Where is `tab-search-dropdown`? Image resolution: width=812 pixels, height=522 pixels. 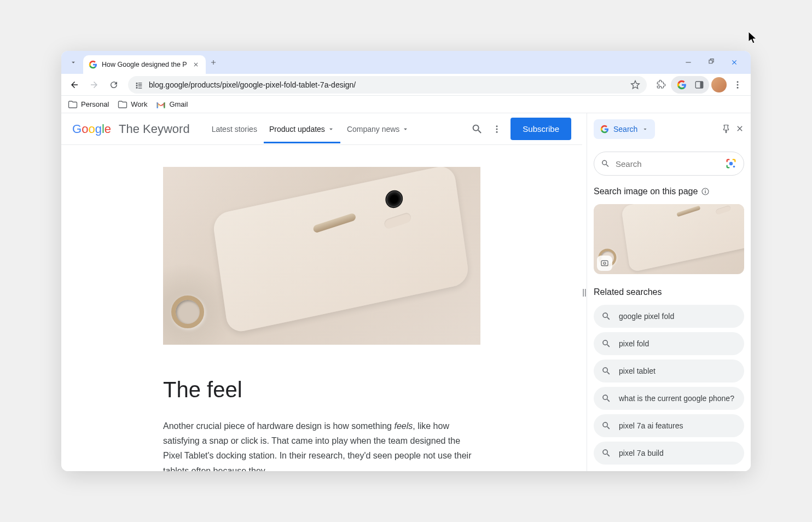
tab-search-dropdown is located at coordinates (73, 62).